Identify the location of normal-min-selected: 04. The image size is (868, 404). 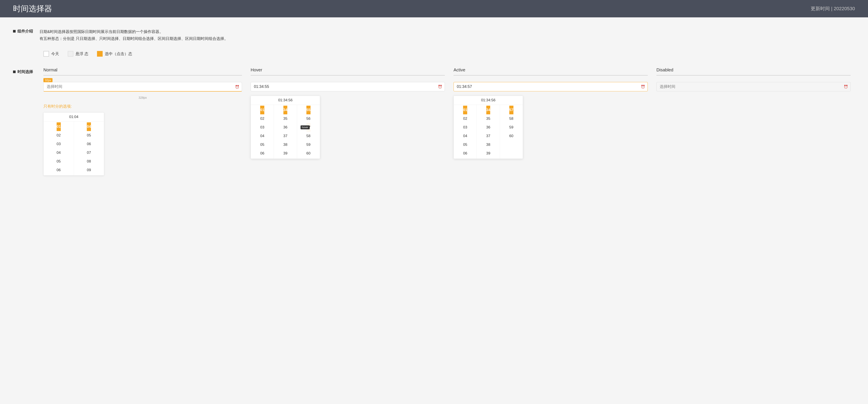
(89, 127).